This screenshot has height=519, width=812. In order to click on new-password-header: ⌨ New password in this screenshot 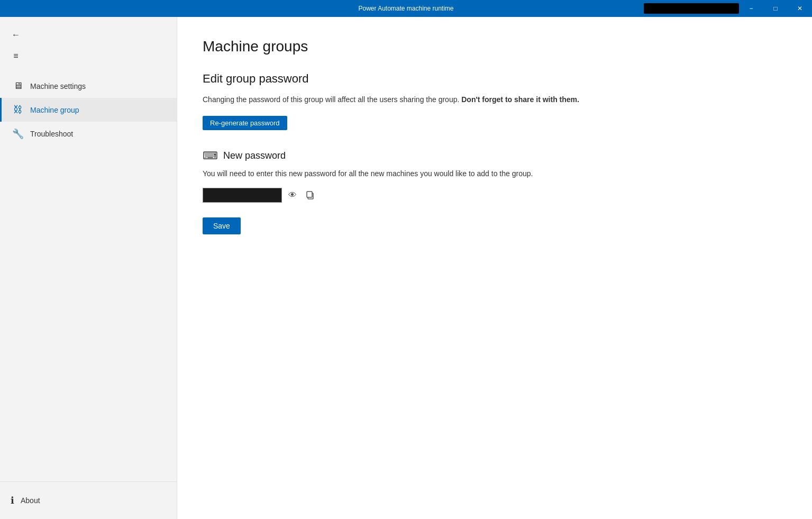, I will do `click(495, 156)`.